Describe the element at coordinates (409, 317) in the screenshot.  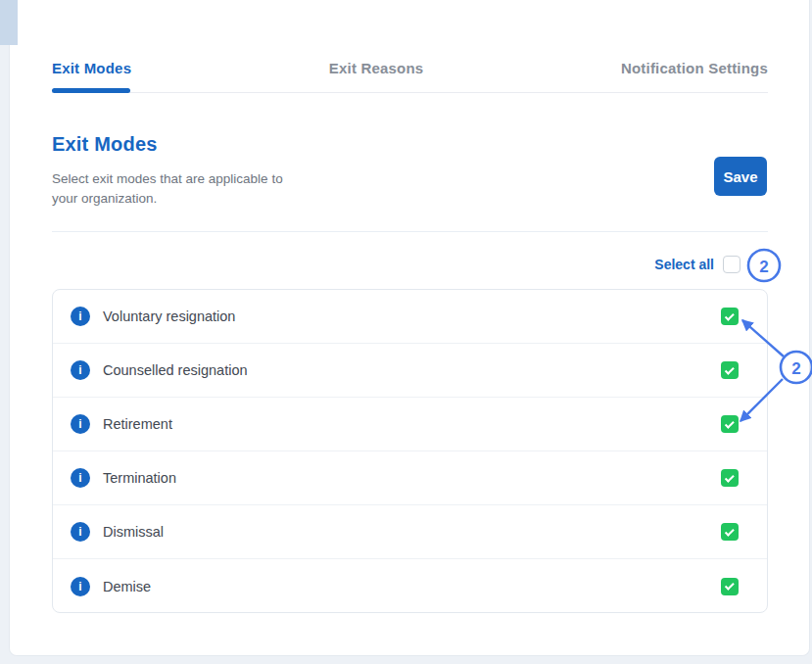
I see `exit-mode-row: i Voluntary resignation` at that location.